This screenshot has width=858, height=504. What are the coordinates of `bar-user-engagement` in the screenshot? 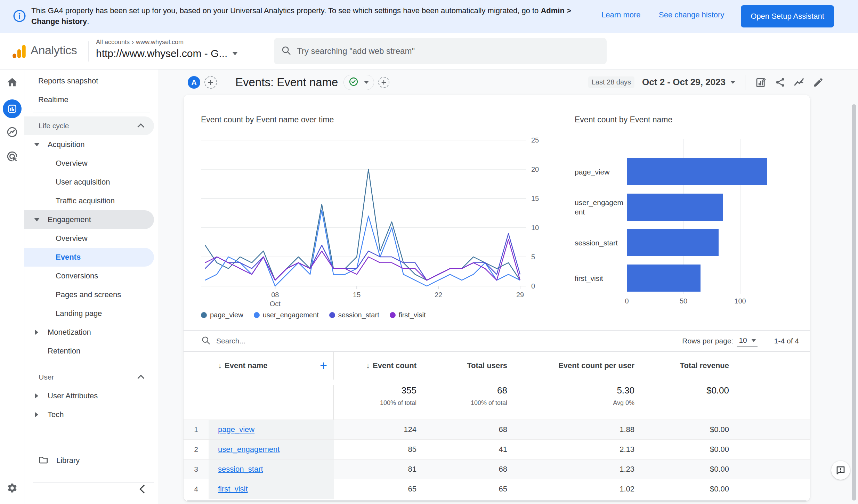 It's located at (675, 207).